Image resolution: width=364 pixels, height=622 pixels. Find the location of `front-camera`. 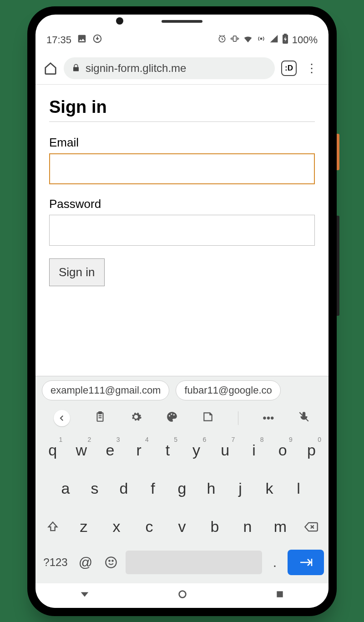

front-camera is located at coordinates (120, 21).